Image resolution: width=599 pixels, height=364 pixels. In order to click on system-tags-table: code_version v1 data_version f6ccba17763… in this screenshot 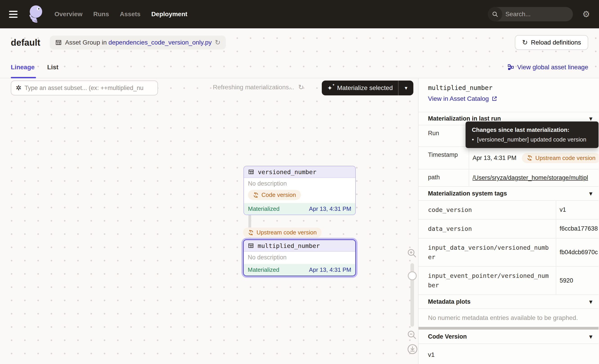, I will do `click(509, 247)`.